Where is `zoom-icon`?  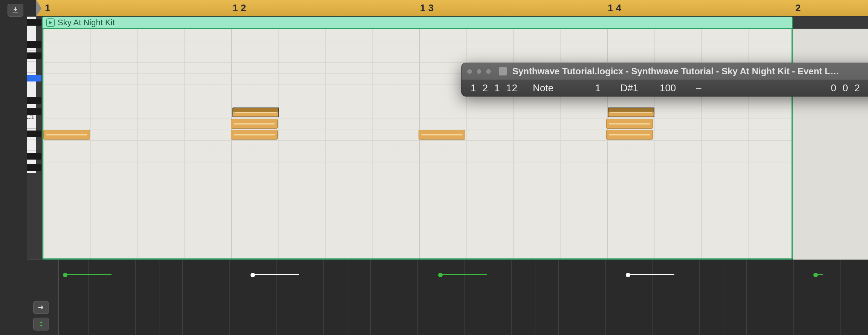 zoom-icon is located at coordinates (488, 72).